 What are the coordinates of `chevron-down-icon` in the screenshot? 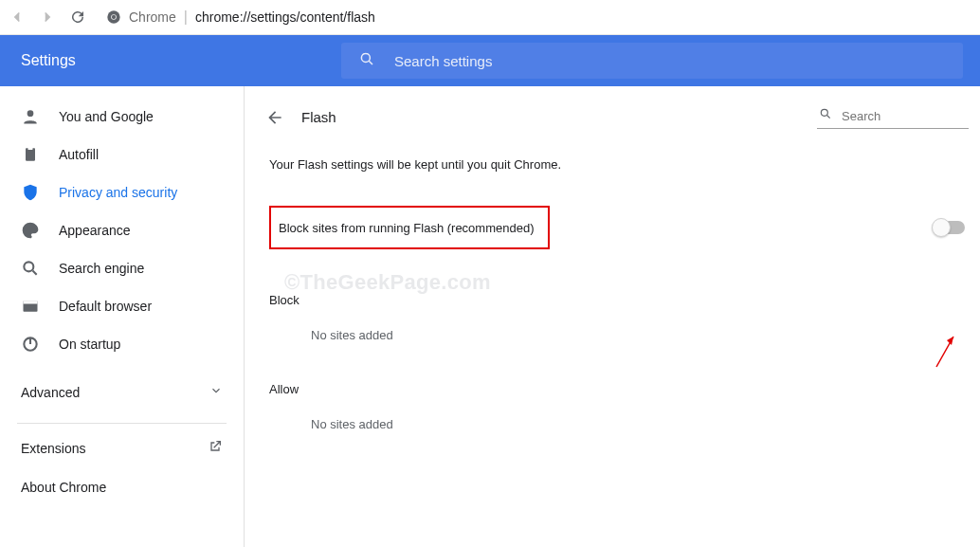 It's located at (216, 392).